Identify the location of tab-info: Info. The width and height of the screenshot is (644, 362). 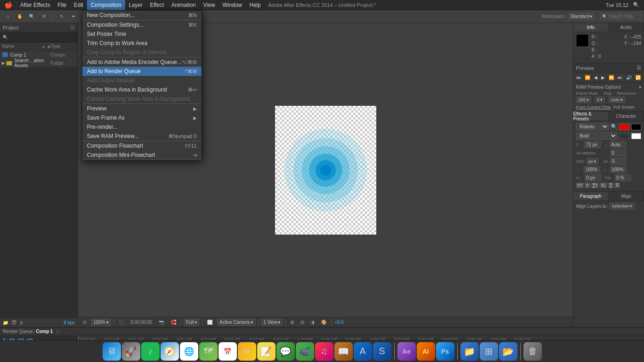
(591, 28).